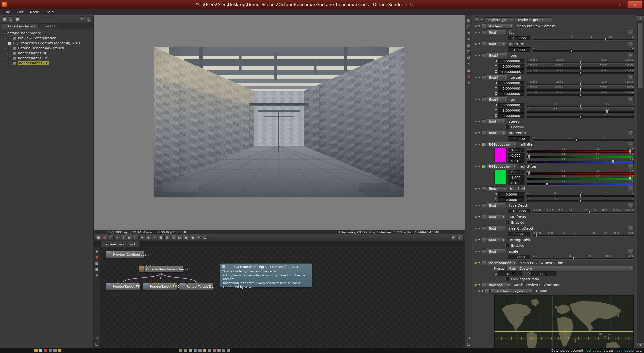 The width and height of the screenshot is (644, 353). I want to click on tree-item: +Octane Benchmark Trench, so click(47, 48).